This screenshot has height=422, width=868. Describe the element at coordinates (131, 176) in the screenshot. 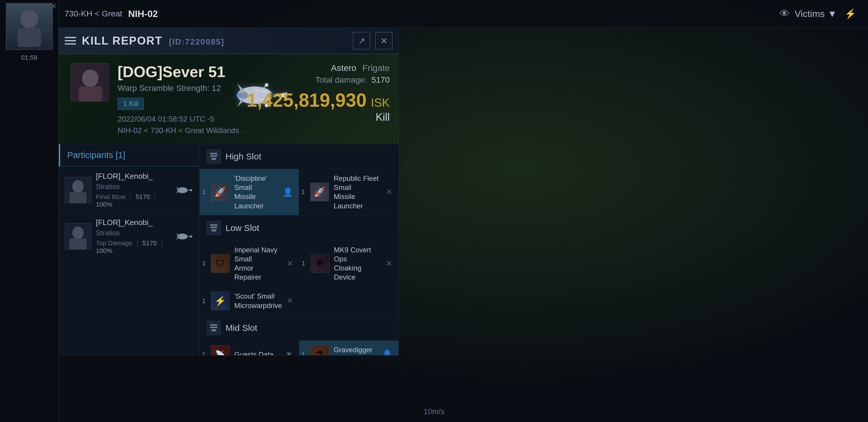

I see `participant-name-1: [FLOR]_Kenobi_` at that location.